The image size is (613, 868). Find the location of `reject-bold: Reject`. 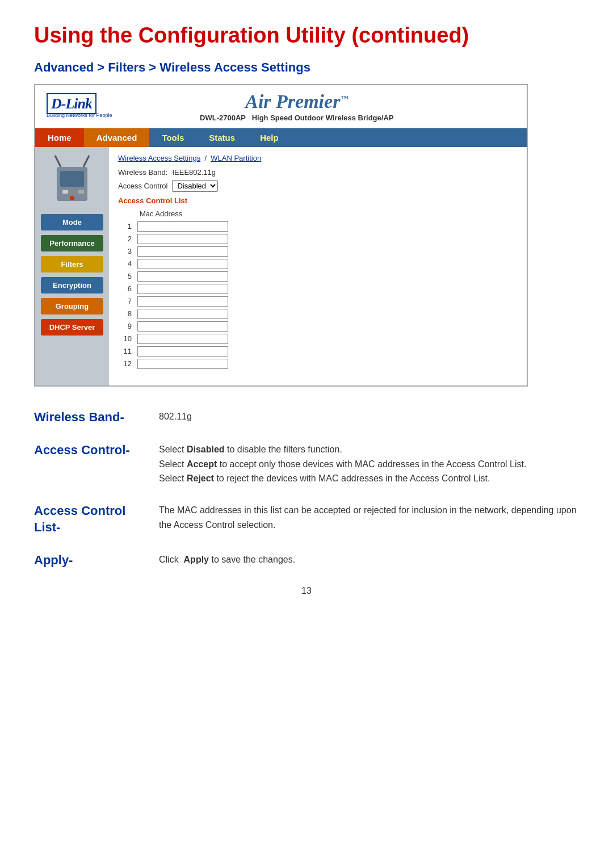

reject-bold: Reject is located at coordinates (200, 478).